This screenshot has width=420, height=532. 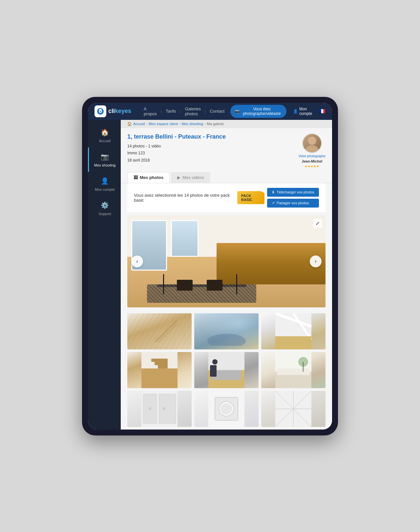 What do you see at coordinates (210, 111) in the screenshot?
I see `top-navigation: clikeyes A propos | Tarifs | Galeries ph…` at bounding box center [210, 111].